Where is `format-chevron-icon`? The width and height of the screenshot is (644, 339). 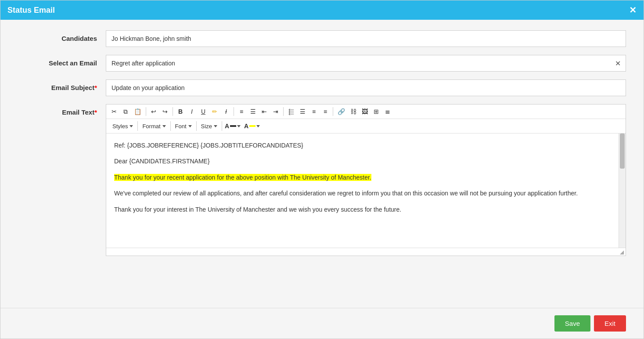 format-chevron-icon is located at coordinates (164, 126).